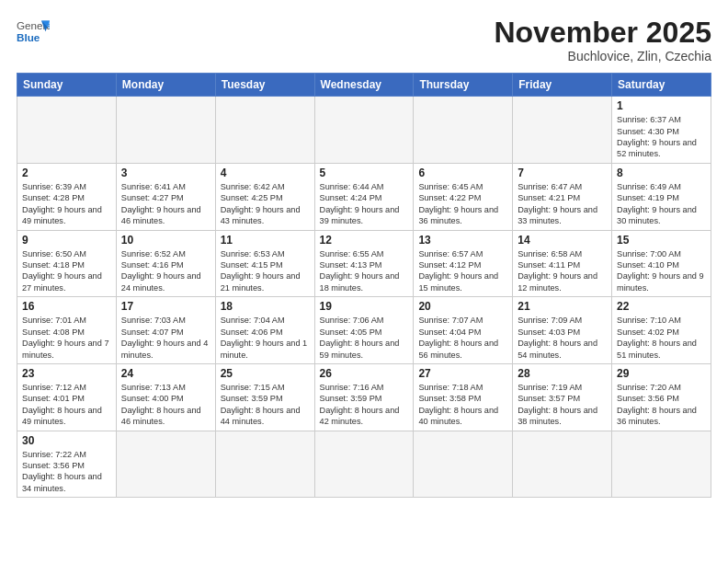 Image resolution: width=728 pixels, height=563 pixels. Describe the element at coordinates (66, 338) in the screenshot. I see `day-info: Sunrise: 7:01 AM Sunset: 4:08 PM Dayligh…` at that location.